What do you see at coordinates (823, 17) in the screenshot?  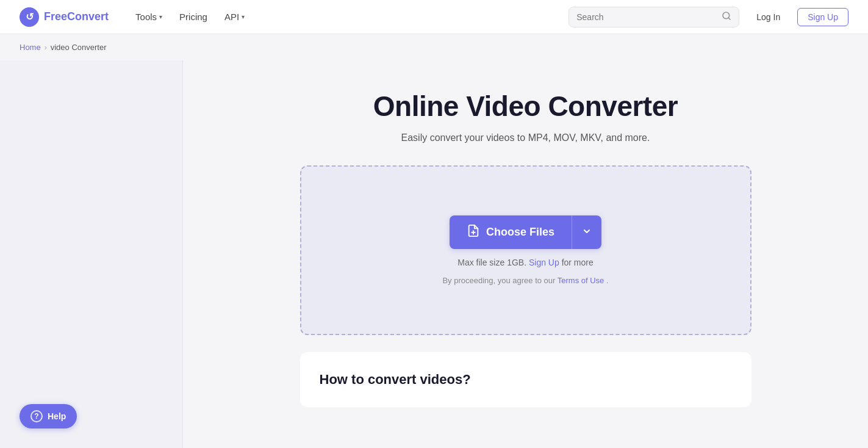 I see `signup-button: Sign Up` at bounding box center [823, 17].